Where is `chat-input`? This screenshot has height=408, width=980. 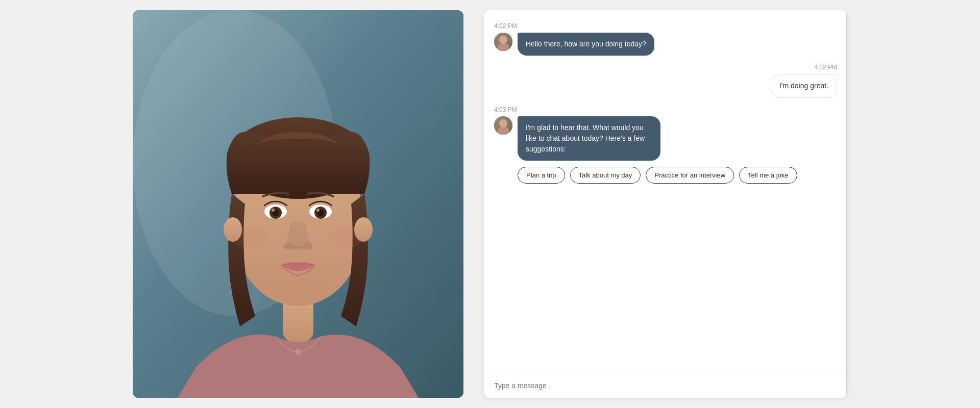 chat-input is located at coordinates (666, 386).